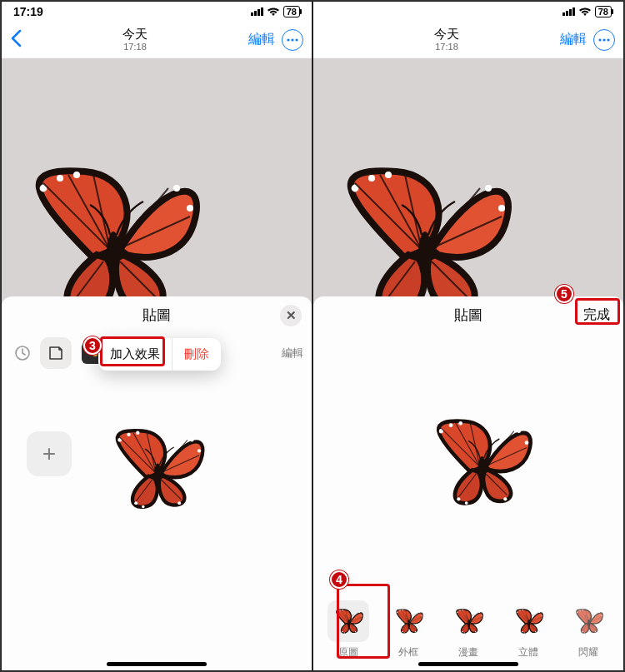  I want to click on annotation-badge-3: 3, so click(92, 346).